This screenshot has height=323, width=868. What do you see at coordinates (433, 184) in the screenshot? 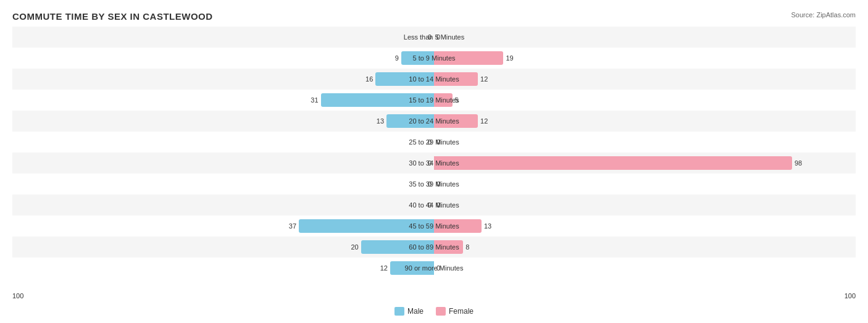
I see `row-label: 35 to 39 Minutes` at bounding box center [433, 184].